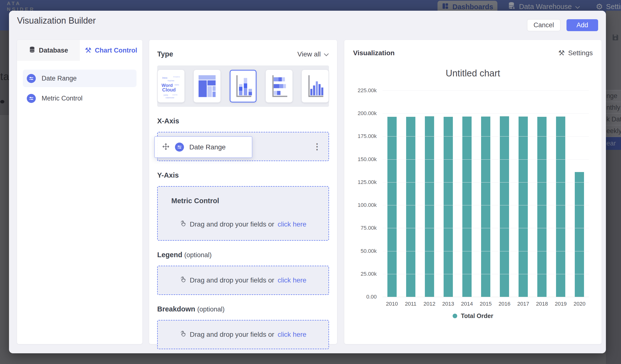  I want to click on y-axis-dropzone: Metric Control Drag and drop your fields…, so click(243, 213).